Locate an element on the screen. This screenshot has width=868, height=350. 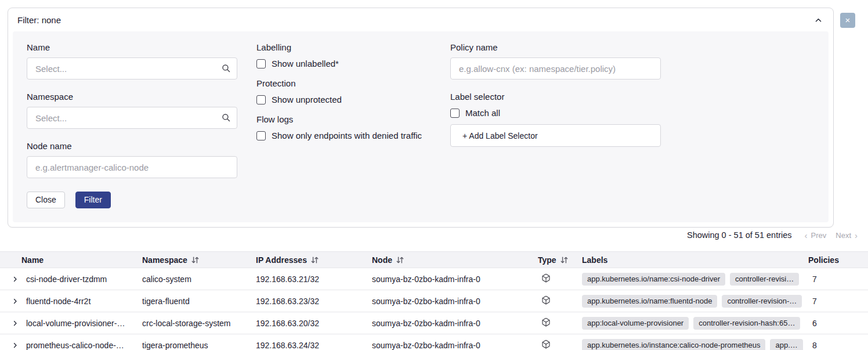
column-header-name: Name is located at coordinates (71, 260).